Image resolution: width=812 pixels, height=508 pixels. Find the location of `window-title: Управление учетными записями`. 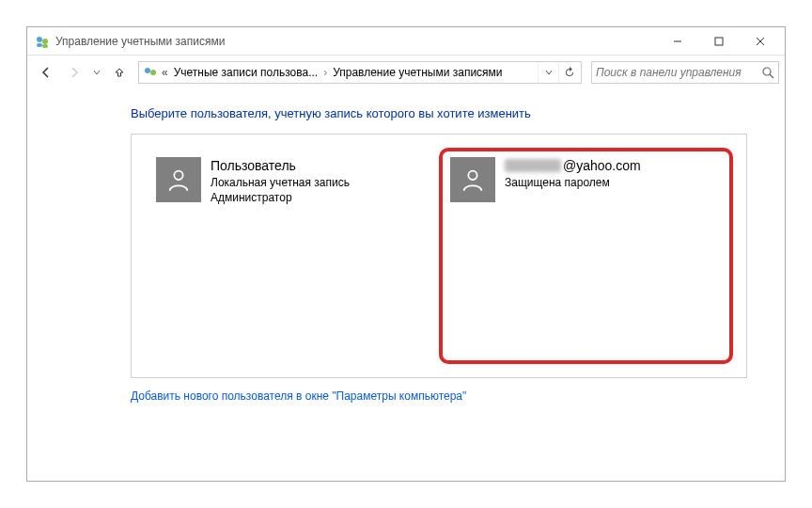

window-title: Управление учетными записями is located at coordinates (356, 41).